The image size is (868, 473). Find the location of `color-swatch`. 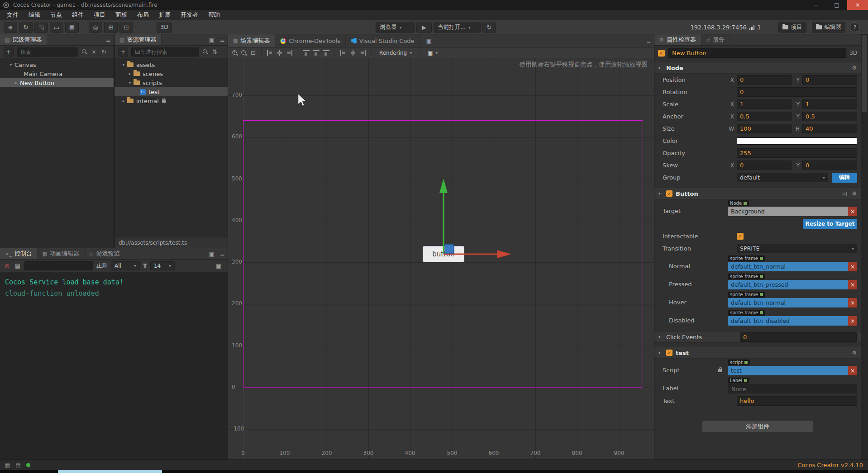

color-swatch is located at coordinates (797, 141).